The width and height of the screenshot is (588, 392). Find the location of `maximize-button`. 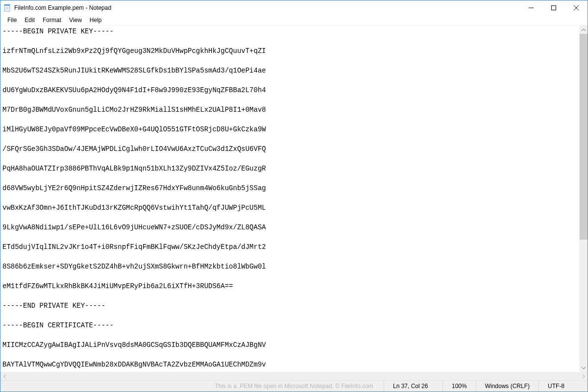

maximize-button is located at coordinates (554, 8).